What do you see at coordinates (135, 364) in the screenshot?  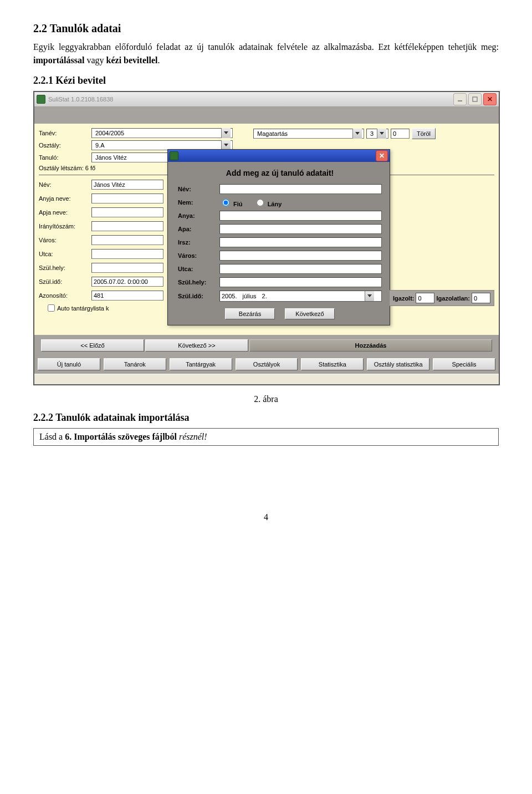 I see `tab-tanarok: Tanárok` at bounding box center [135, 364].